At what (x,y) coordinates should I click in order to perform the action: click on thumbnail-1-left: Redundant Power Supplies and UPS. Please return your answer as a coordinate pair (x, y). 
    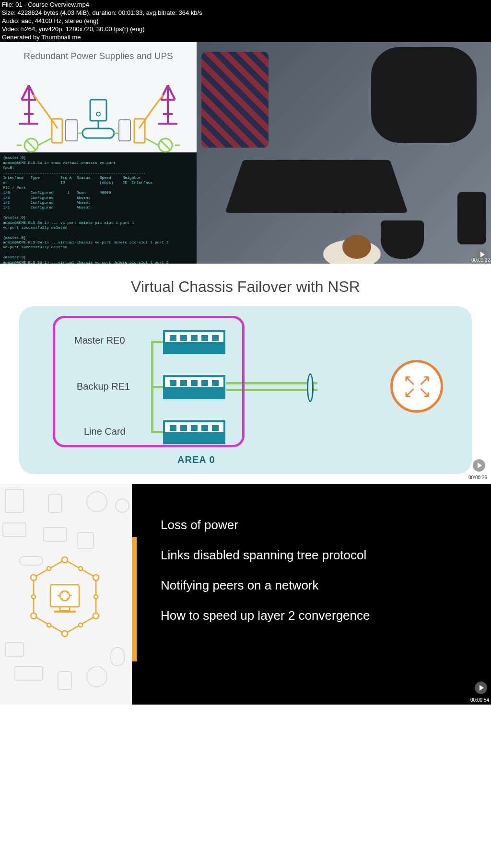
    Looking at the image, I should click on (98, 153).